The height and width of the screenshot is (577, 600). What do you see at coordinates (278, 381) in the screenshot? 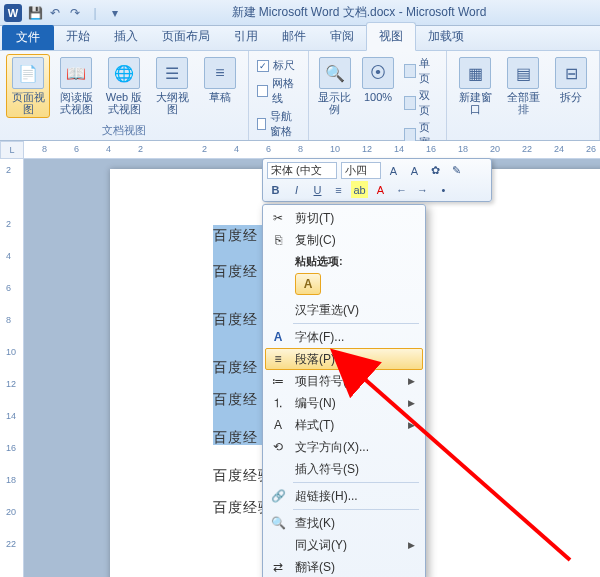
I see `bullets-icon: ≔` at bounding box center [278, 381].